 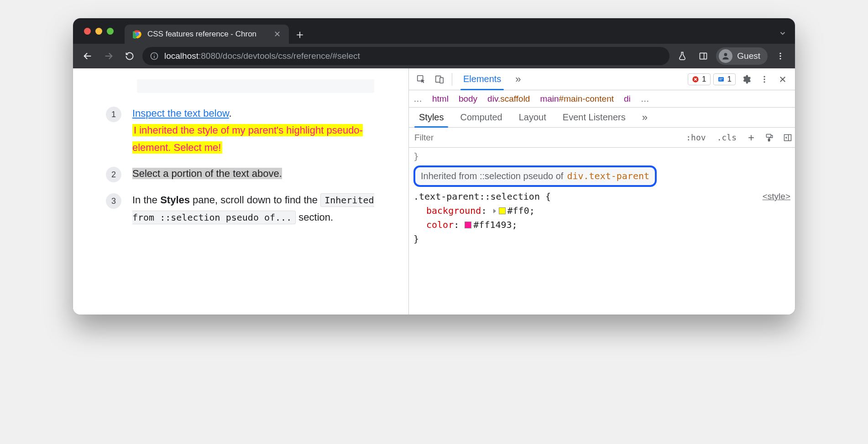 What do you see at coordinates (207, 173) in the screenshot?
I see `step2-text: Select a portion of the text above.` at bounding box center [207, 173].